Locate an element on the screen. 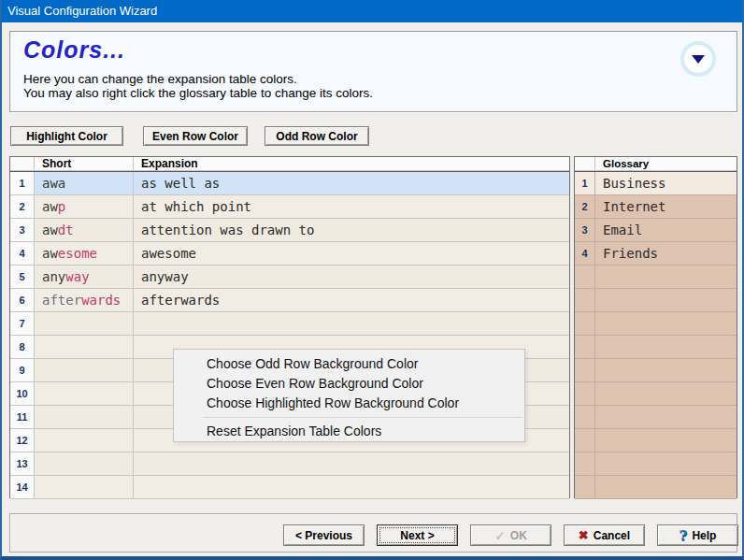 Image resolution: width=744 pixels, height=560 pixels. glossary-cell: Business is located at coordinates (665, 183).